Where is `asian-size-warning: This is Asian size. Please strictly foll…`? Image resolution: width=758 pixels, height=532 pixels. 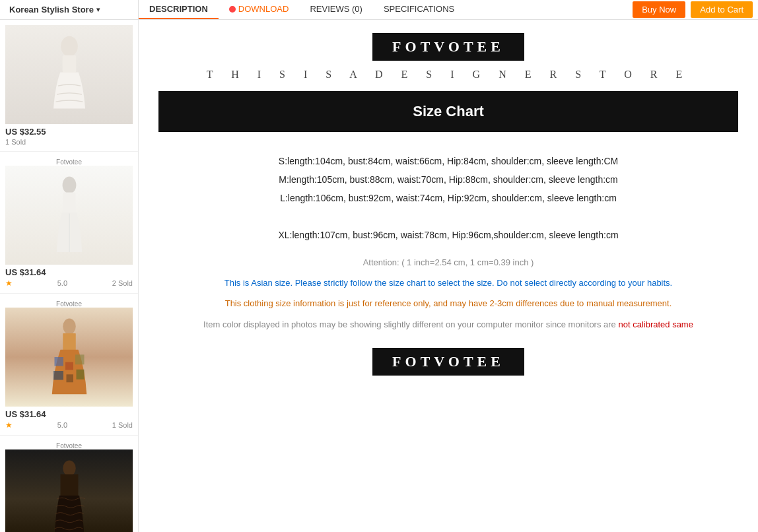 asian-size-warning: This is Asian size. Please strictly foll… is located at coordinates (448, 283).